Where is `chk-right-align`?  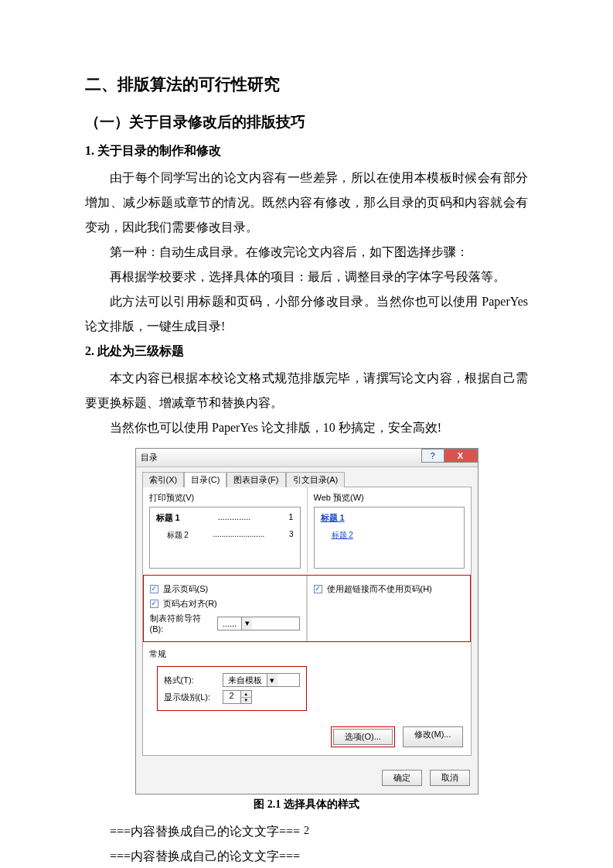 chk-right-align is located at coordinates (155, 603).